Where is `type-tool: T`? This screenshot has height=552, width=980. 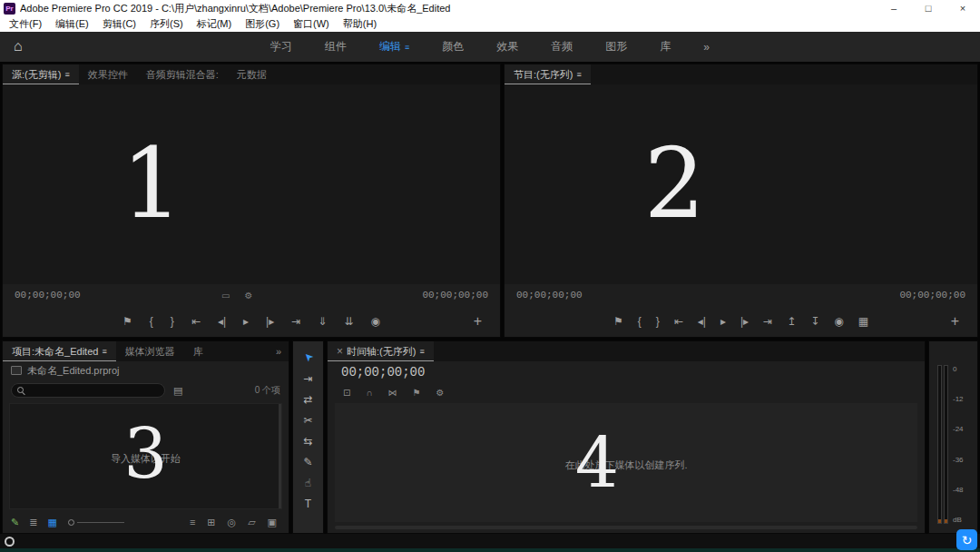
type-tool: T is located at coordinates (309, 503).